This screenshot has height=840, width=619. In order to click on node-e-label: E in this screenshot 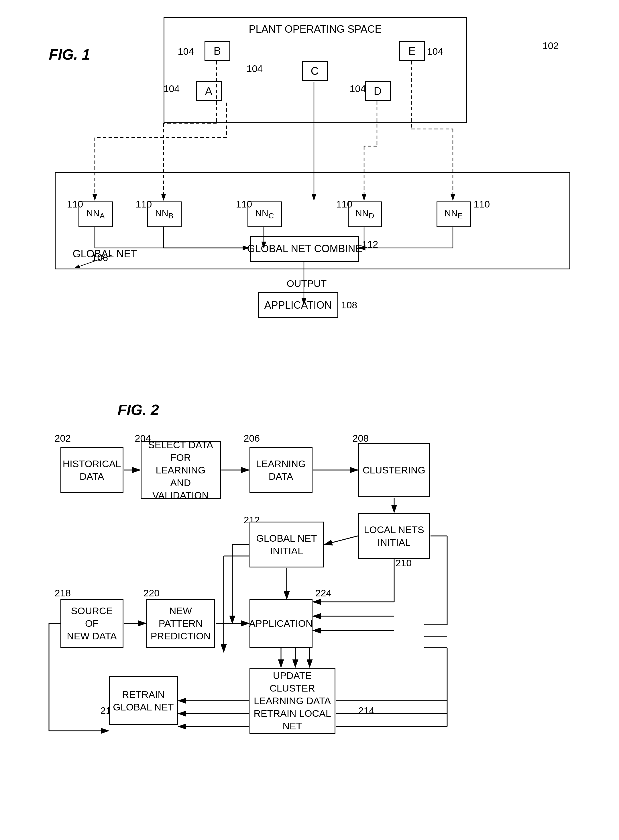, I will do `click(412, 51)`.